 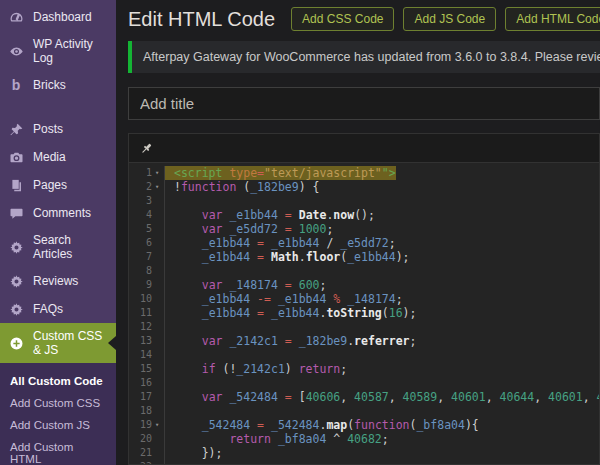 What do you see at coordinates (58, 247) in the screenshot?
I see `sidebar-item-search-articles: Search Articles` at bounding box center [58, 247].